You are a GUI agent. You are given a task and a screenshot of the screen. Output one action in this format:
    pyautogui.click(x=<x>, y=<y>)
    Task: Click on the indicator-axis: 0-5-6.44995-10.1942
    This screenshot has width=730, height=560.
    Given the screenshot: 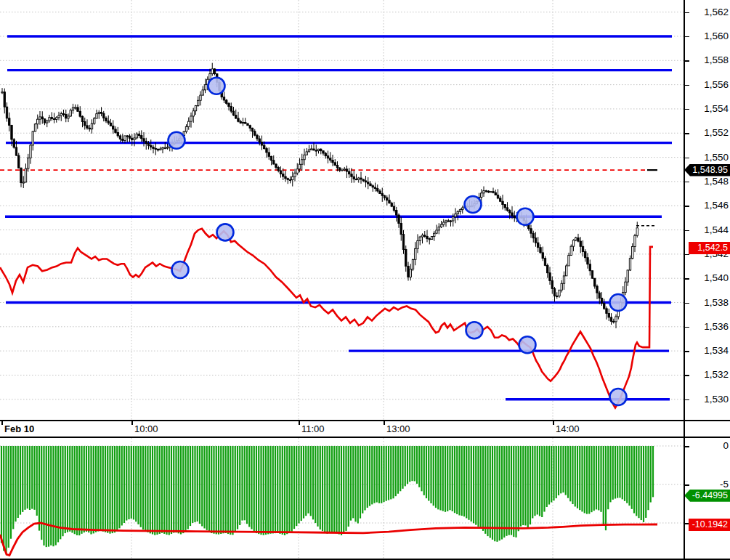 What is the action you would take?
    pyautogui.click(x=707, y=499)
    